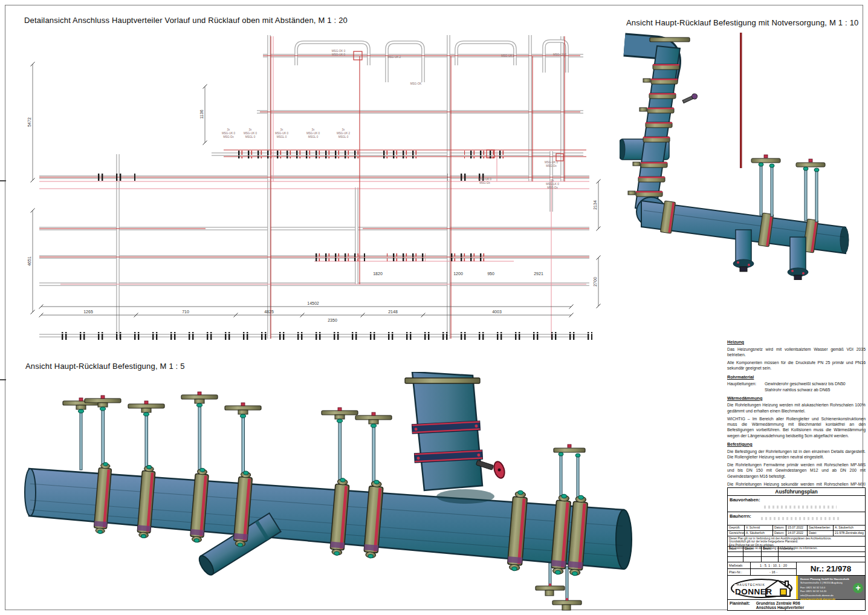 The image size is (868, 615). I want to click on svg-text: MSG-OK, so click(416, 83).